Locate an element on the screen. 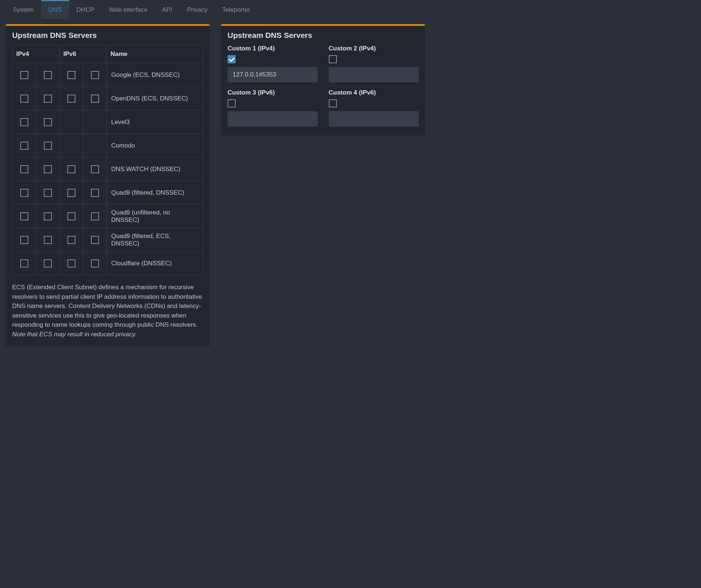 The image size is (701, 588). provider-name: OpenDNS (ECS, DNSSEC) is located at coordinates (155, 99).